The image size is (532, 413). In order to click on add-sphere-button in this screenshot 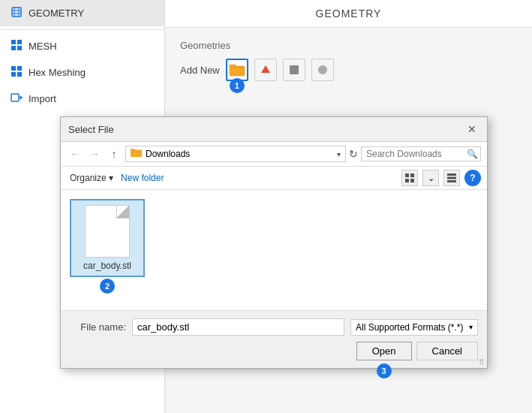, I will do `click(323, 70)`.